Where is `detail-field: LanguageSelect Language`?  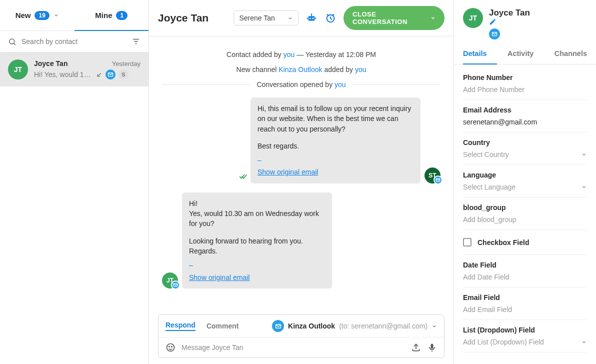 detail-field: LanguageSelect Language is located at coordinates (525, 181).